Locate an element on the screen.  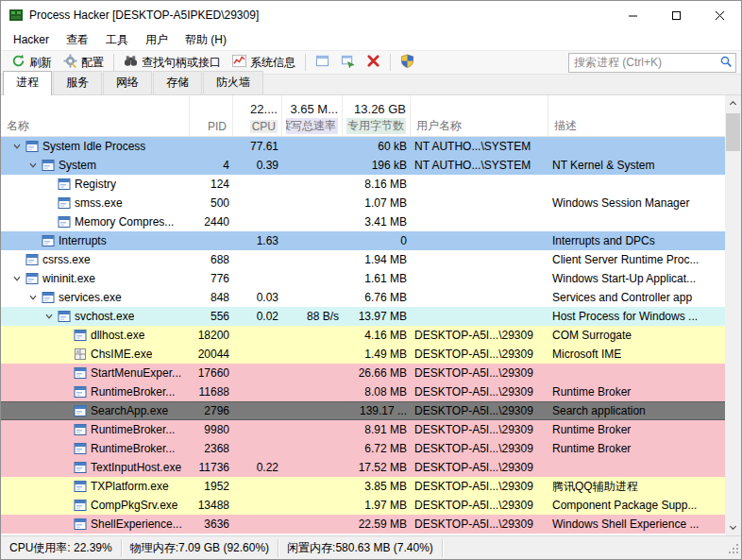
refresh-button: 刷新 is located at coordinates (32, 62).